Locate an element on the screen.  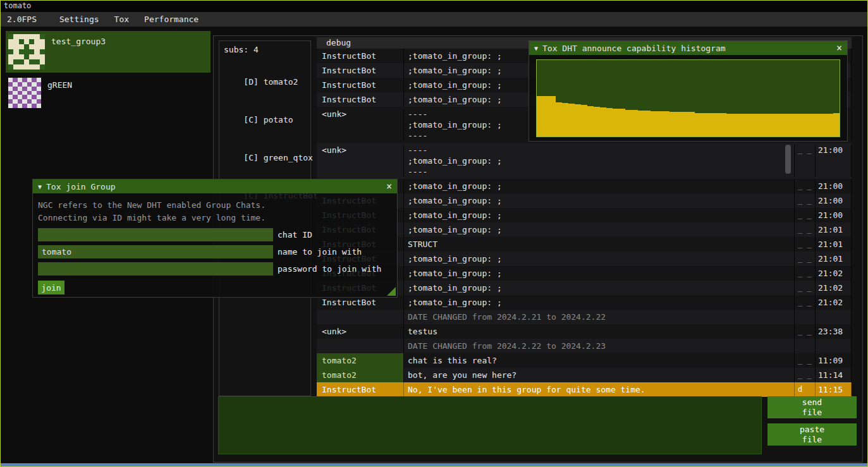
message-time: 11:15 is located at coordinates (833, 389).